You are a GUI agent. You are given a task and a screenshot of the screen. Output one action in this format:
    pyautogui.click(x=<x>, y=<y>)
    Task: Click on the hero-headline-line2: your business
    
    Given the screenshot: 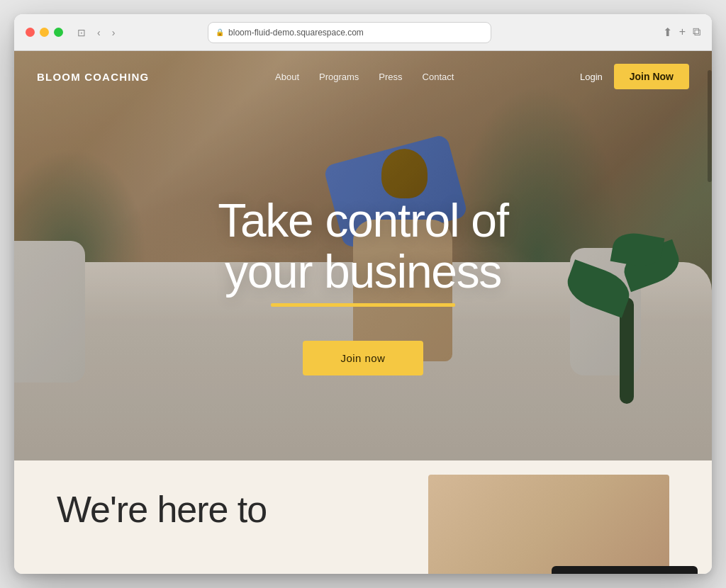 What is the action you would take?
    pyautogui.click(x=363, y=271)
    